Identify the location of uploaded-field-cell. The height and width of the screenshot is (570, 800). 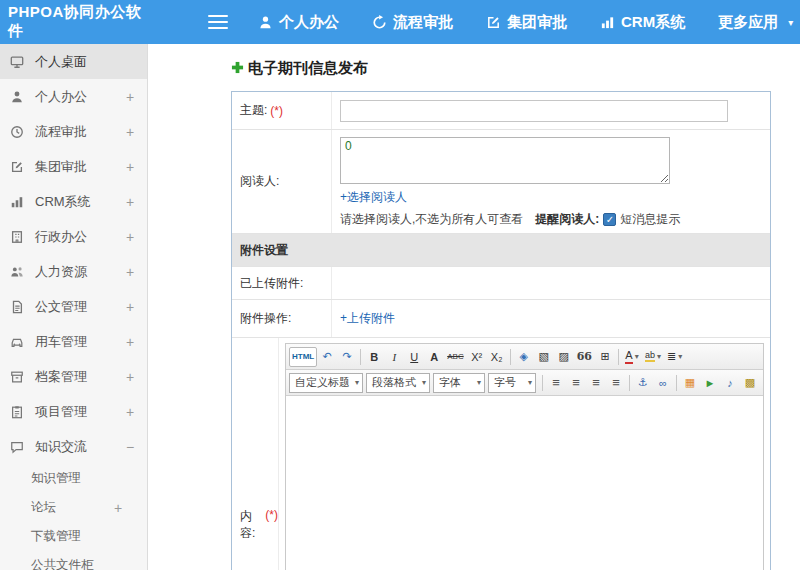
(551, 283).